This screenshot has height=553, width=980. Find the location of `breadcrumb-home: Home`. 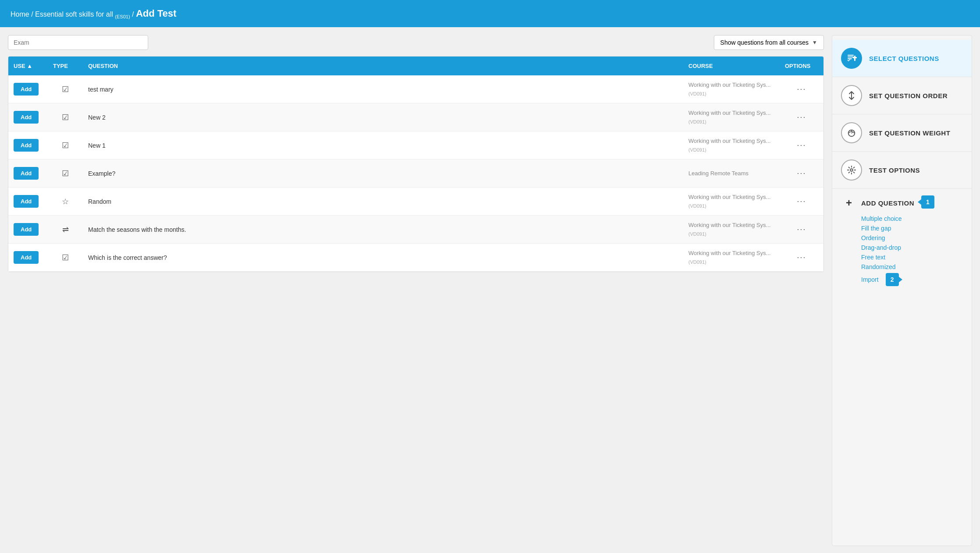

breadcrumb-home: Home is located at coordinates (20, 14).